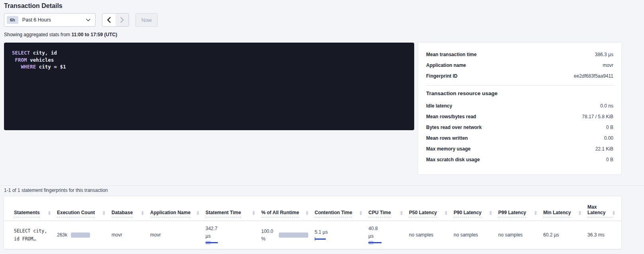  Describe the element at coordinates (76, 213) in the screenshot. I see `column-label: Execution Count` at that location.